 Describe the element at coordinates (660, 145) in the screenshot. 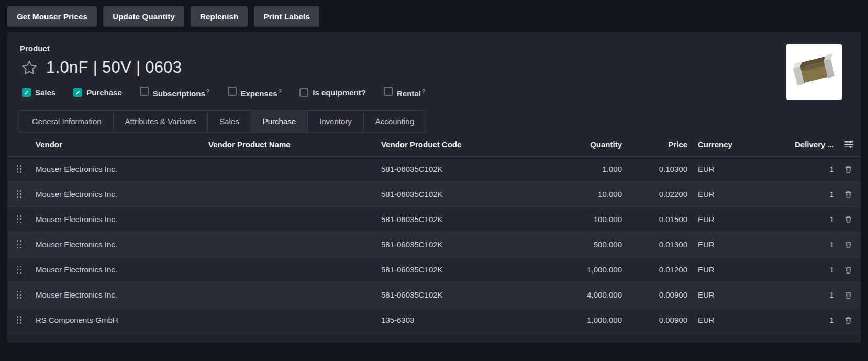

I see `price-column-header: Price` at that location.